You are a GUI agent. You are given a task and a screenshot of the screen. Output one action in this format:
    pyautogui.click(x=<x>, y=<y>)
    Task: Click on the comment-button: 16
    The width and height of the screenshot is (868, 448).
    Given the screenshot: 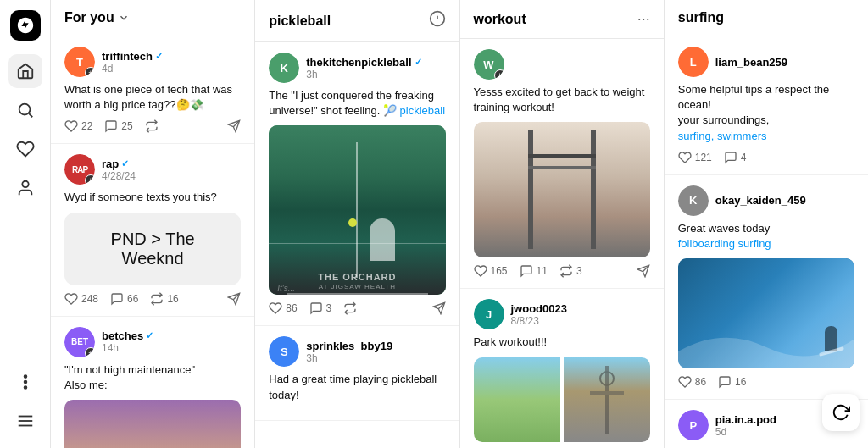 What is the action you would take?
    pyautogui.click(x=732, y=382)
    